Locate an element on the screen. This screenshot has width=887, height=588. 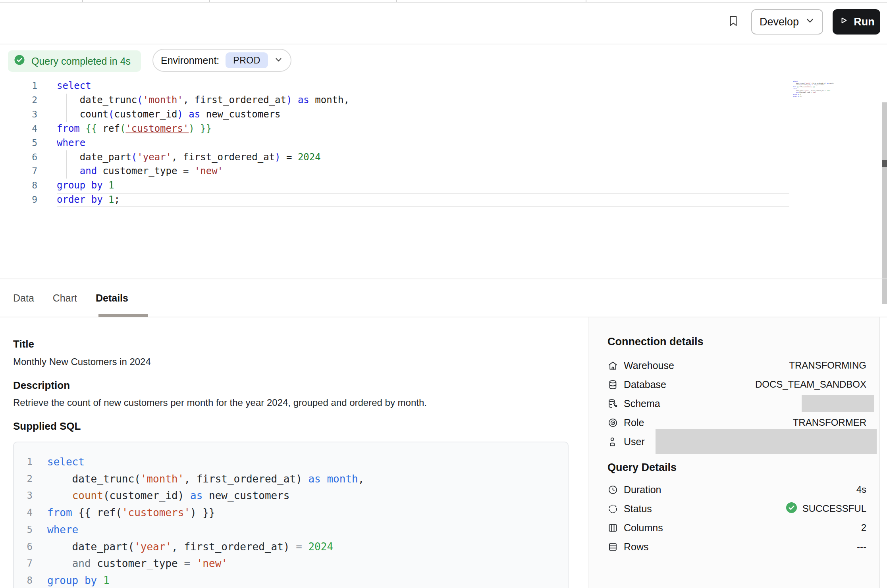
line-number: 9 is located at coordinates (19, 200).